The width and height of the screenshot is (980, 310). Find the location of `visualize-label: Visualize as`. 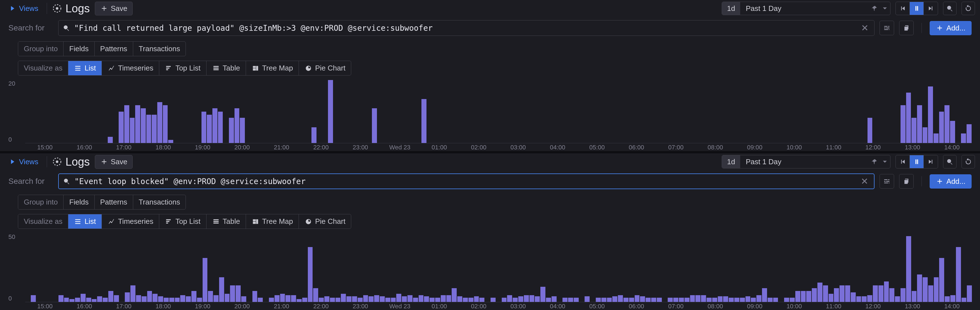

visualize-label: Visualize as is located at coordinates (43, 221).